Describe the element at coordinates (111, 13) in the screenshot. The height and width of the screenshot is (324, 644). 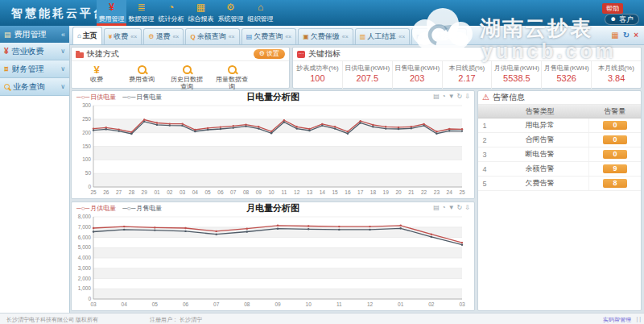
I see `nav-item-fee-management: ¥ 费用管理` at that location.